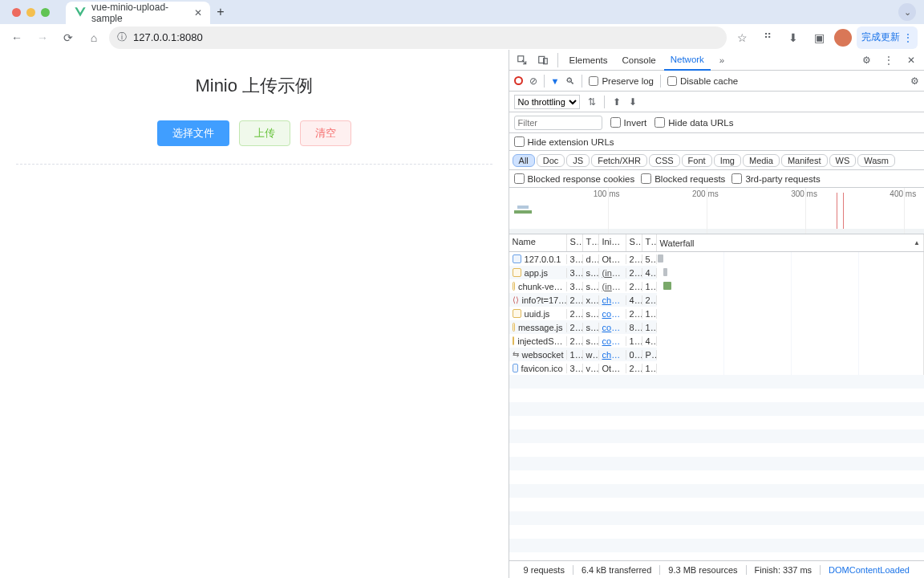 This screenshot has height=578, width=924. I want to click on bookmark-icon: ☆, so click(742, 38).